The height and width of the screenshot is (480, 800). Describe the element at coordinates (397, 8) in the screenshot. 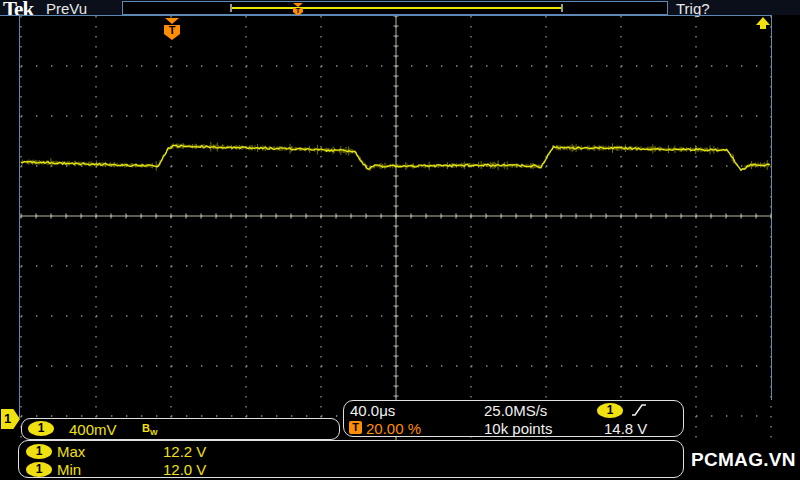

I see `display-window-line` at that location.